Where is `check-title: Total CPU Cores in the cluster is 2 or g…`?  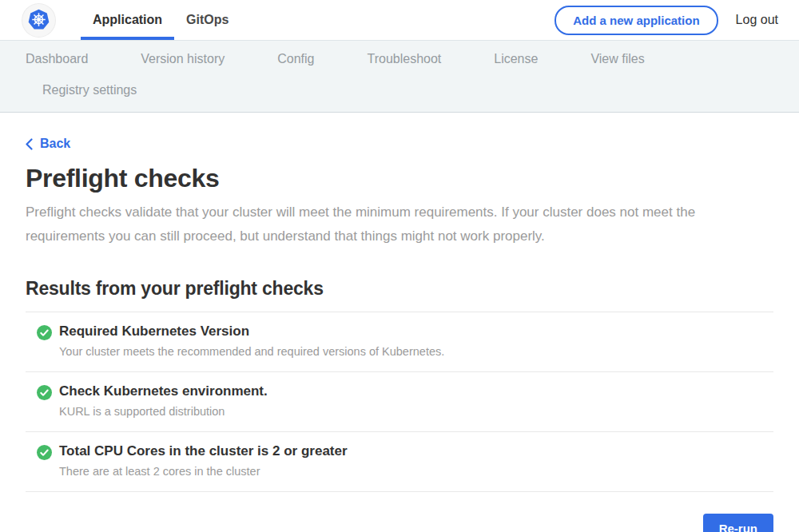
check-title: Total CPU Cores in the cluster is 2 or g… is located at coordinates (203, 451).